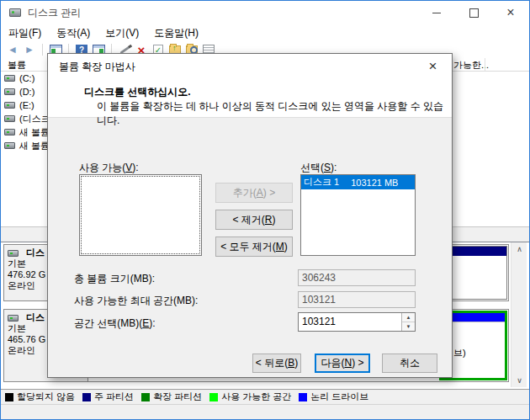 This screenshot has height=420, width=530. What do you see at coordinates (40, 397) in the screenshot?
I see `legend-item: 할당되지 않음` at bounding box center [40, 397].